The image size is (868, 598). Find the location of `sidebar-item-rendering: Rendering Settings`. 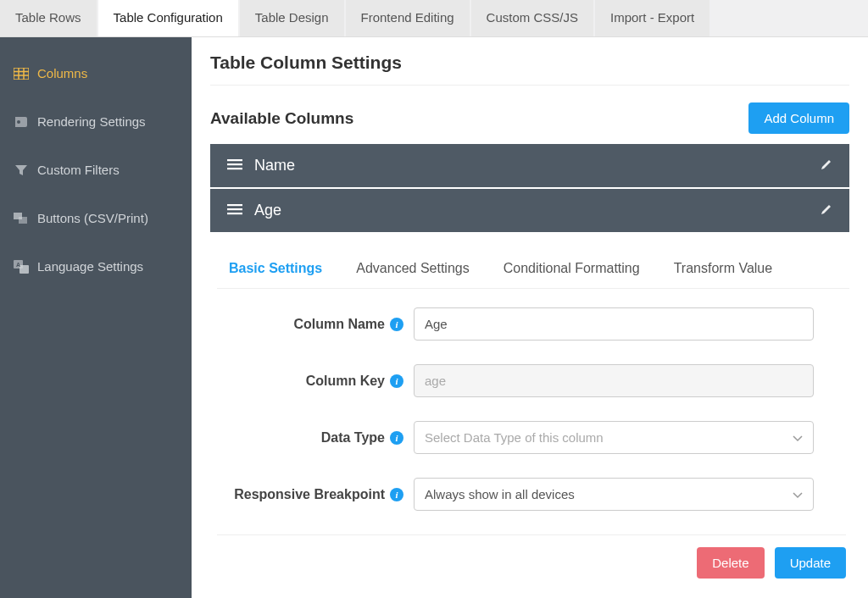

sidebar-item-rendering: Rendering Settings is located at coordinates (96, 122).